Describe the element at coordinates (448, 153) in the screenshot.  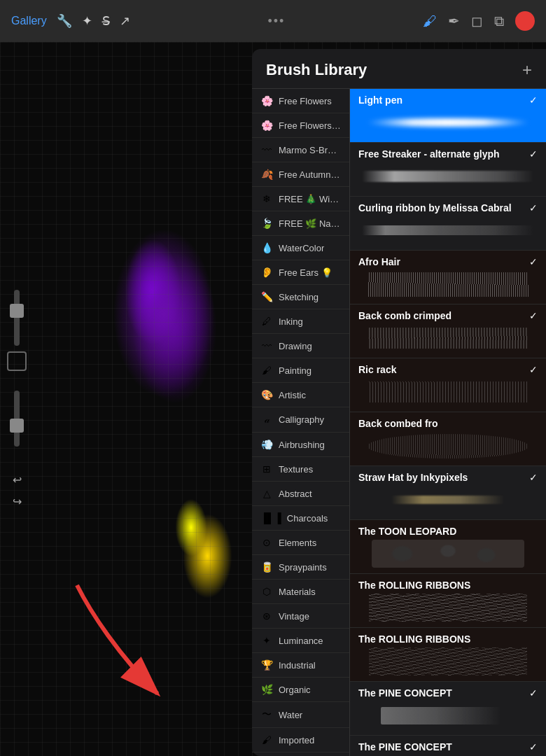
I see `brush-item-header-1: Free Streaker - alternate glyph ✓` at that location.